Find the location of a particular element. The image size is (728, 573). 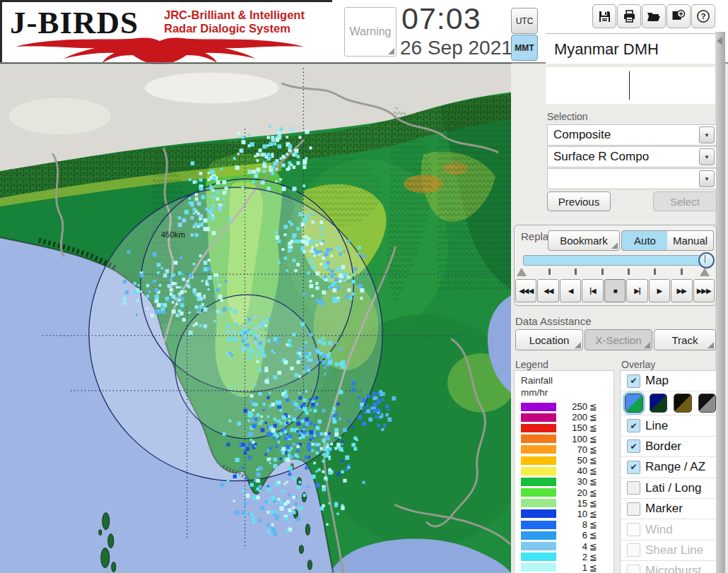

save-button is located at coordinates (604, 16).